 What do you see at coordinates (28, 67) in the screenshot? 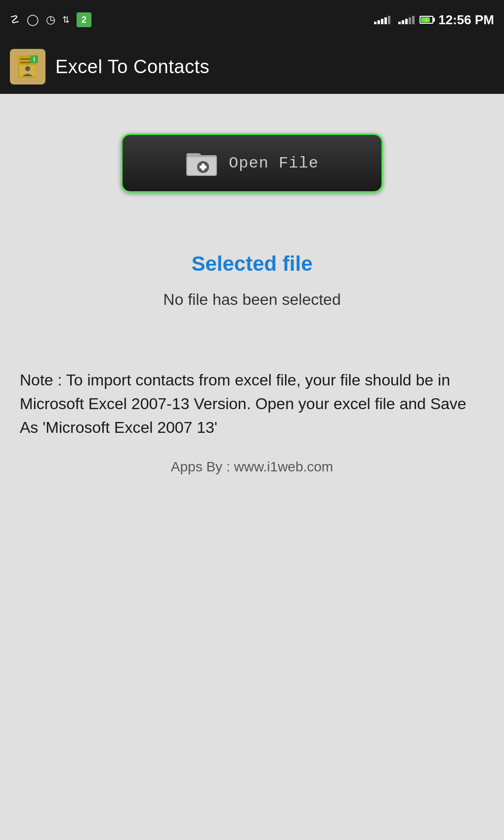
I see `app-icon-svg: i` at bounding box center [28, 67].